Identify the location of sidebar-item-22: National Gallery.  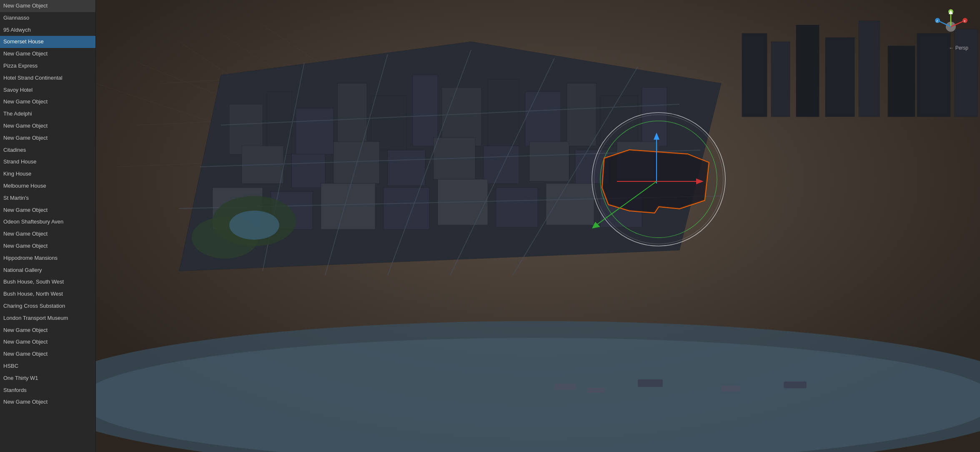
(48, 270).